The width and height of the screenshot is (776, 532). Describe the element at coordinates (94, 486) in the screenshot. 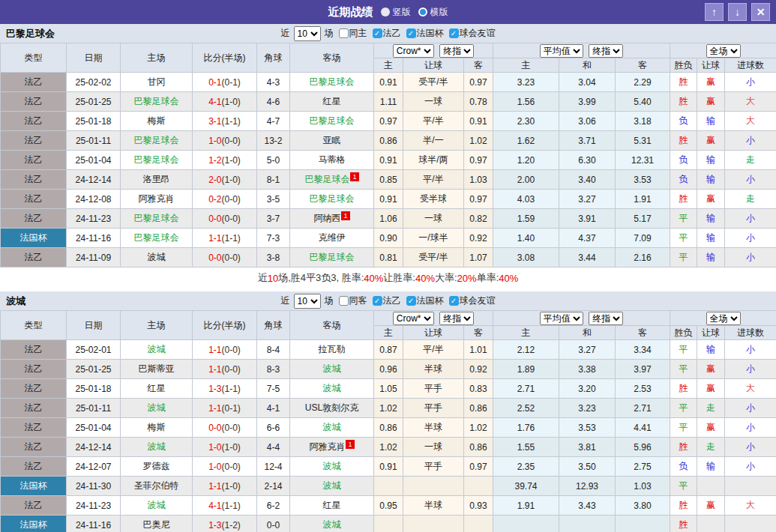

I see `match-date-cell: 24-11-30` at that location.